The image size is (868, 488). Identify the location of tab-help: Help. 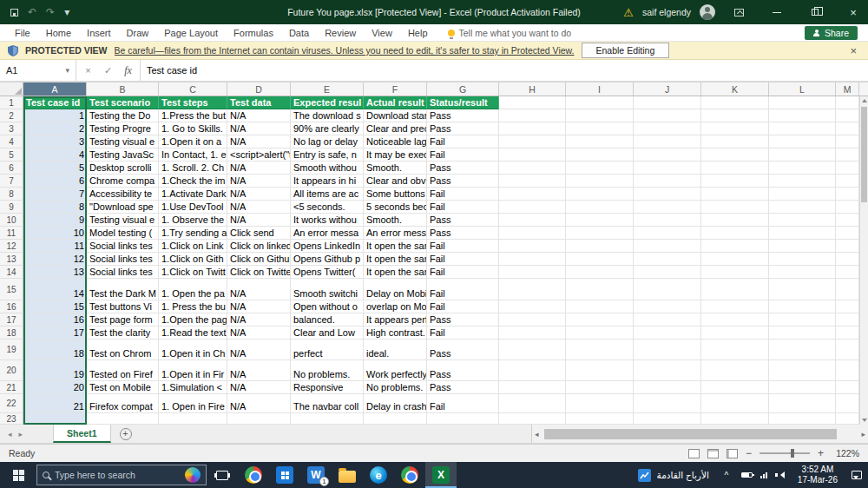
(418, 33).